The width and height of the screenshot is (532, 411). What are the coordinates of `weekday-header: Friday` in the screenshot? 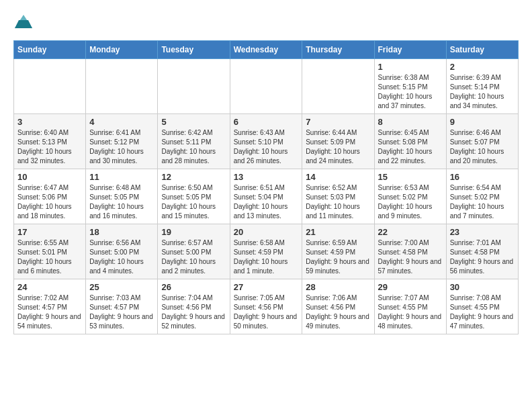 It's located at (410, 50).